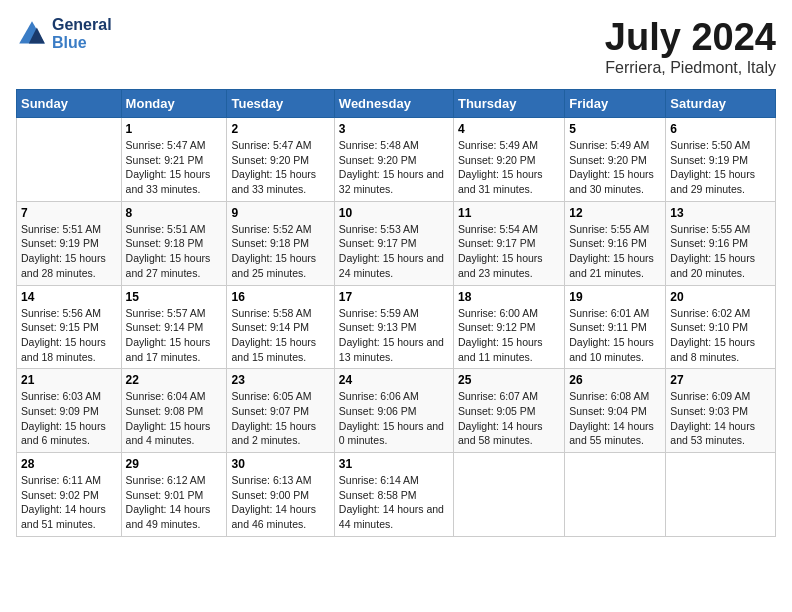 Image resolution: width=792 pixels, height=612 pixels. What do you see at coordinates (720, 129) in the screenshot?
I see `day-number: 6` at bounding box center [720, 129].